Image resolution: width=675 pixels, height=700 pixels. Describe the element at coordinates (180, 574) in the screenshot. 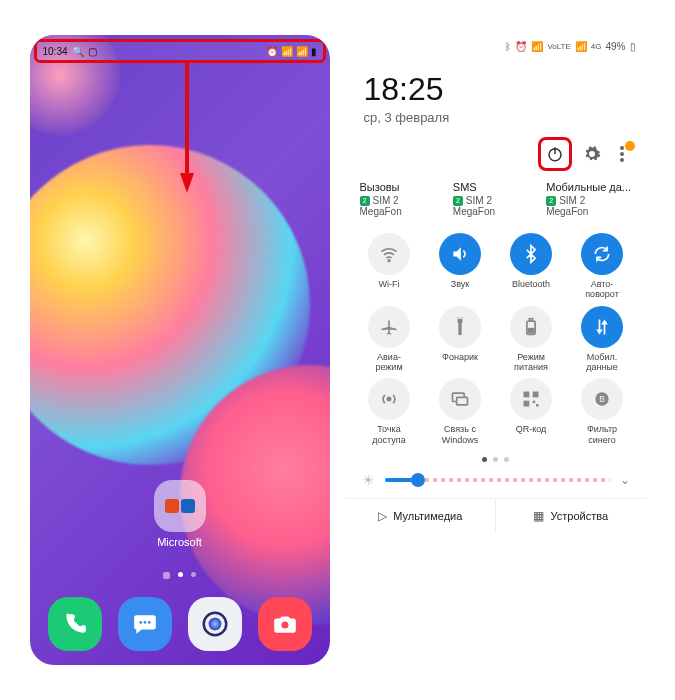

I see `page-dot` at that location.